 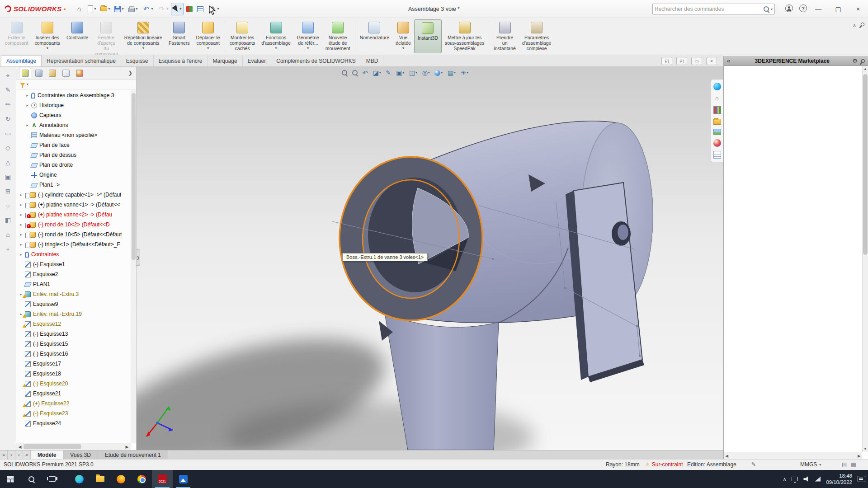 What do you see at coordinates (73, 115) in the screenshot?
I see `tree-item-capteurs: Capteurs` at bounding box center [73, 115].